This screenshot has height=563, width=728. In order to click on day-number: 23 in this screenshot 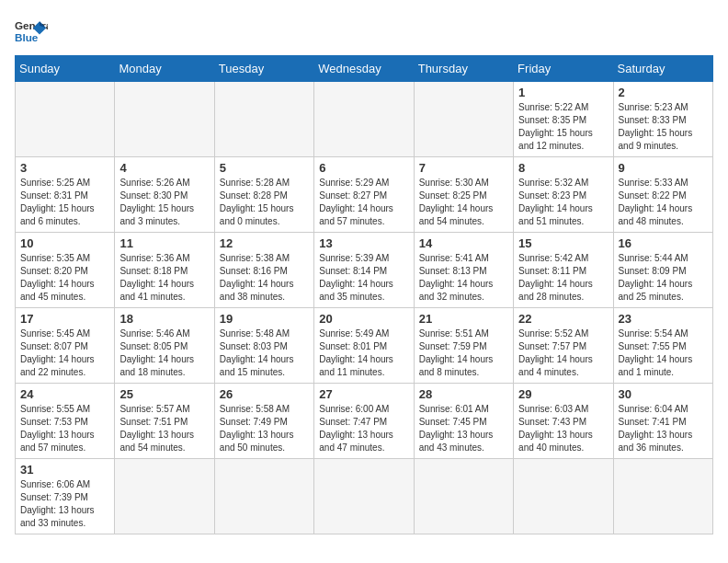, I will do `click(664, 318)`.